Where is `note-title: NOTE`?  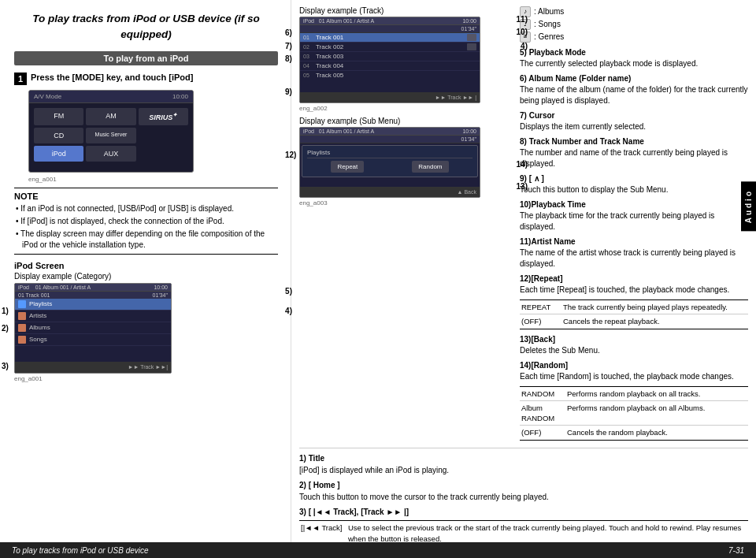 note-title: NOTE is located at coordinates (146, 196).